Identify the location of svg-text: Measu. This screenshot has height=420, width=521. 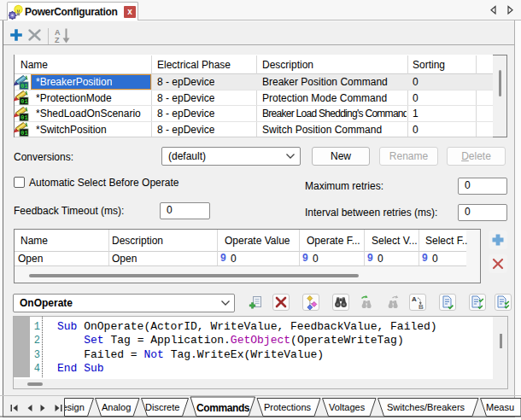
(501, 407).